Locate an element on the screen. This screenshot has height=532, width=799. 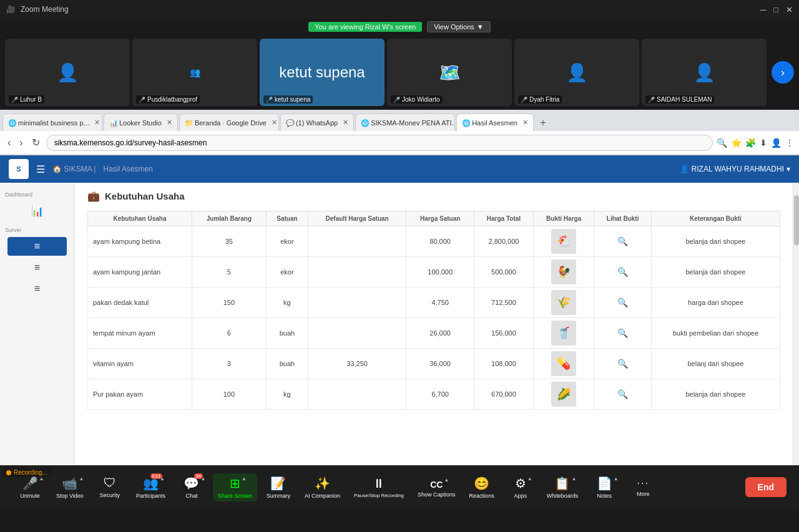
table-row: ayam kampung betina 35 ekor 80,000 2,800… is located at coordinates (434, 242).